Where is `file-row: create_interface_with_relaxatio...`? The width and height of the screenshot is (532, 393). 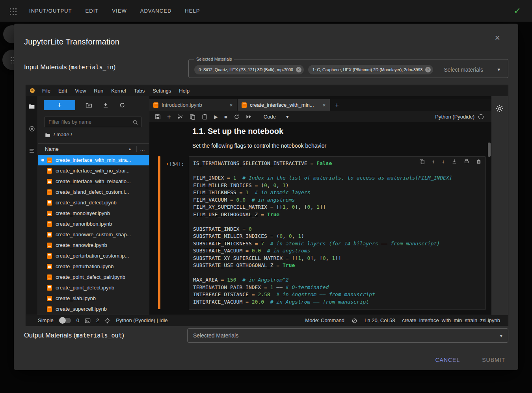 file-row: create_interface_with_relaxatio... is located at coordinates (93, 181).